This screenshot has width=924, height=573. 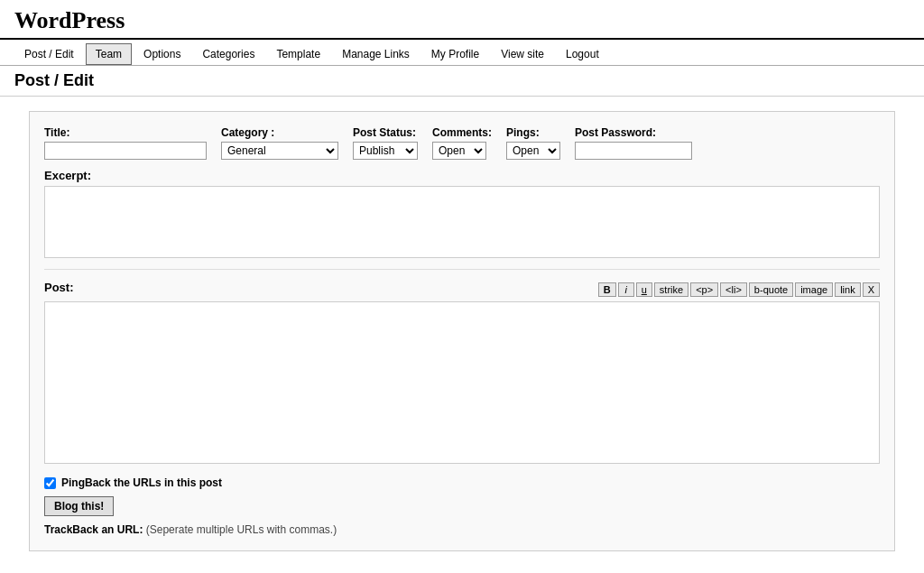 I want to click on category-select: GeneralUncategorized, so click(x=280, y=151).